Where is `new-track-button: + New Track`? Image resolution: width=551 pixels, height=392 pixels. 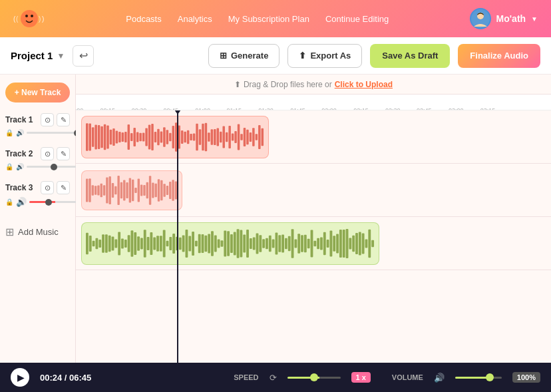 new-track-button: + New Track is located at coordinates (37, 93).